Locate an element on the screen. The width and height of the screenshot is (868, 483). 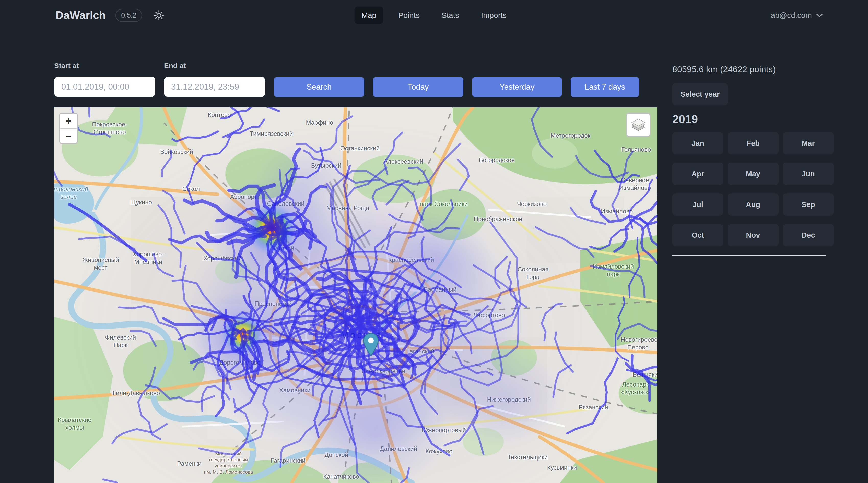
month-button-aug: Aug is located at coordinates (753, 204).